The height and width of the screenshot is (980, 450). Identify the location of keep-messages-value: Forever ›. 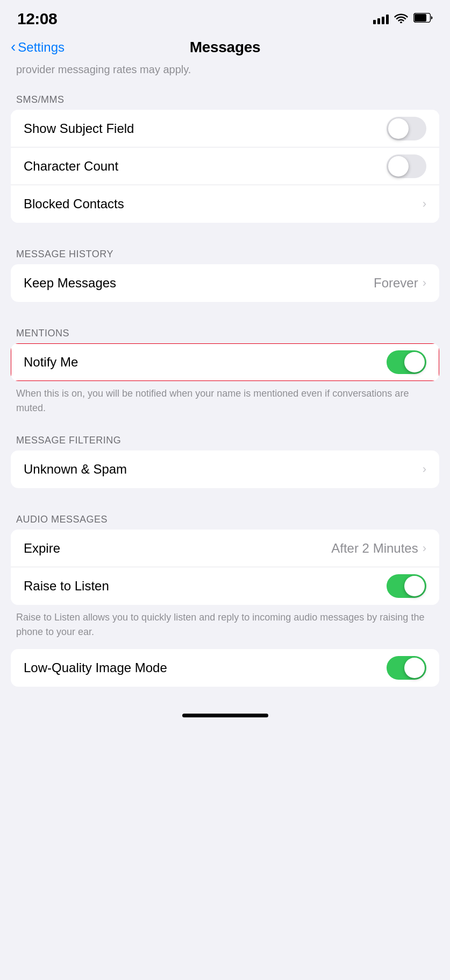
(400, 283).